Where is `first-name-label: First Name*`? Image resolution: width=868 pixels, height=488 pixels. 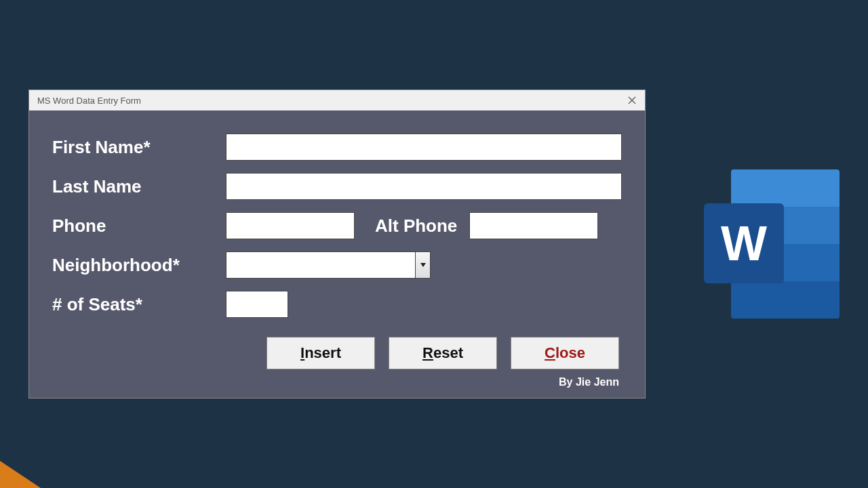
first-name-label: First Name* is located at coordinates (139, 148).